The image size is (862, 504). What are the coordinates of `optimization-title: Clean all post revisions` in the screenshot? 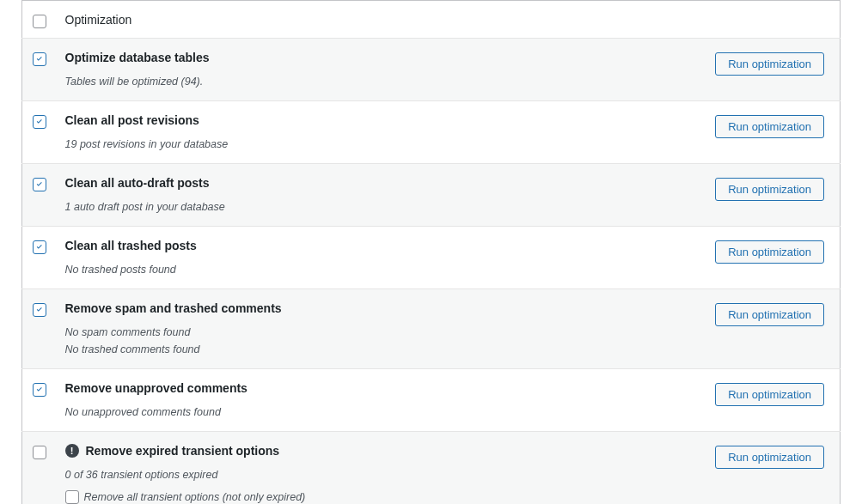 It's located at (380, 120).